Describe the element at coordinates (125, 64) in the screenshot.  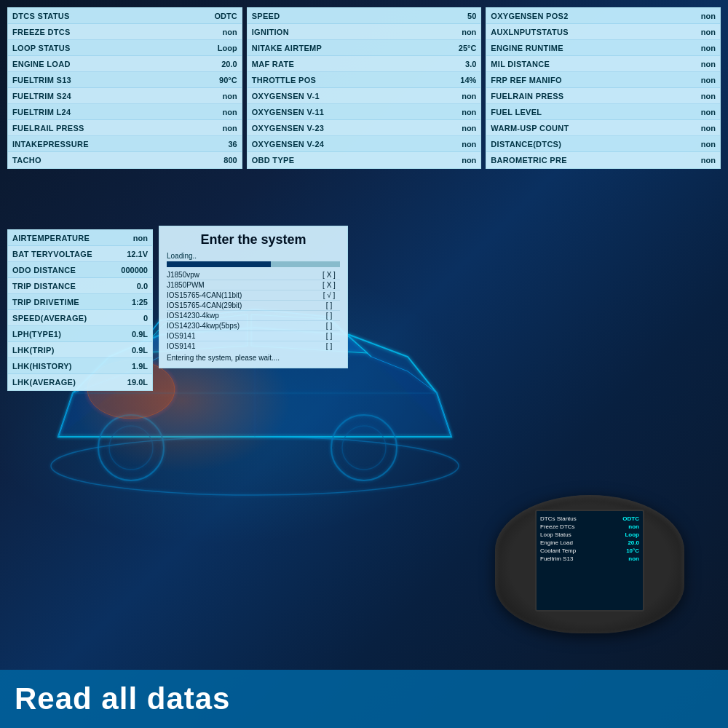
I see `table-row: ENGINE LOAD20.0` at that location.